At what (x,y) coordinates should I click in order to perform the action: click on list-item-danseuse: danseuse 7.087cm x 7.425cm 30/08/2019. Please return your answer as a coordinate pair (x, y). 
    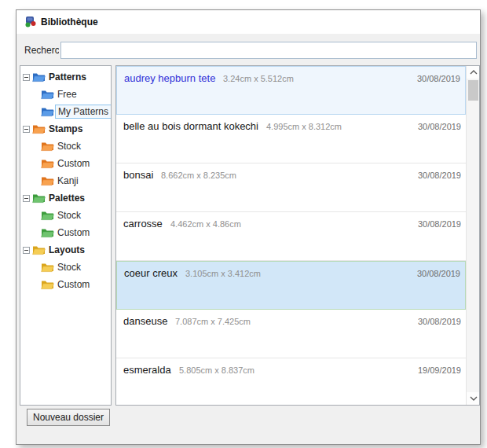
    Looking at the image, I should click on (291, 334).